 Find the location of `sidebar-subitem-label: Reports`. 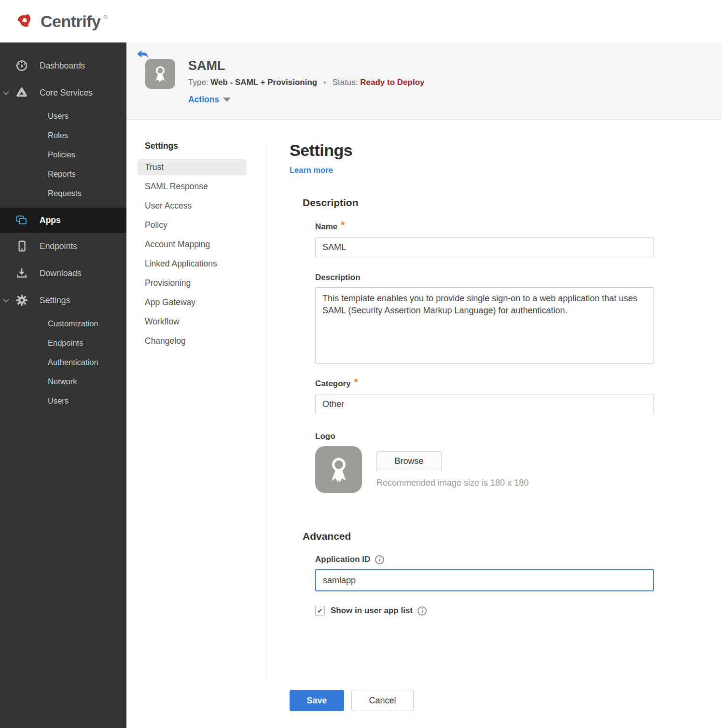

sidebar-subitem-label: Reports is located at coordinates (62, 174).